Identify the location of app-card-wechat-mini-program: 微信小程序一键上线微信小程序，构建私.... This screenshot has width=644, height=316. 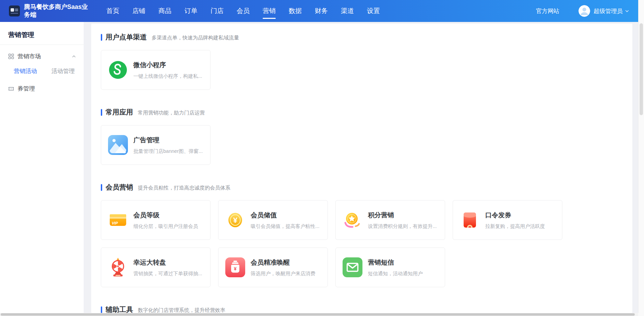
(156, 70).